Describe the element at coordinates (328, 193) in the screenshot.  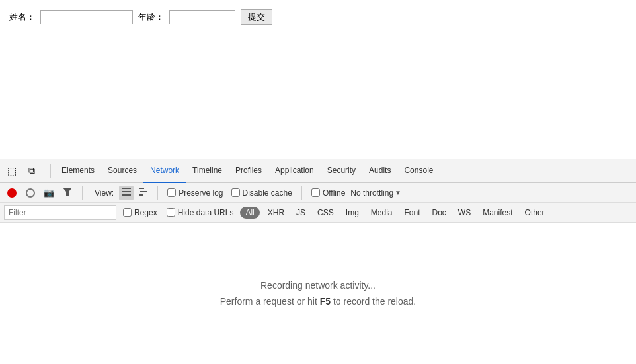
I see `offline-label: Offline` at that location.